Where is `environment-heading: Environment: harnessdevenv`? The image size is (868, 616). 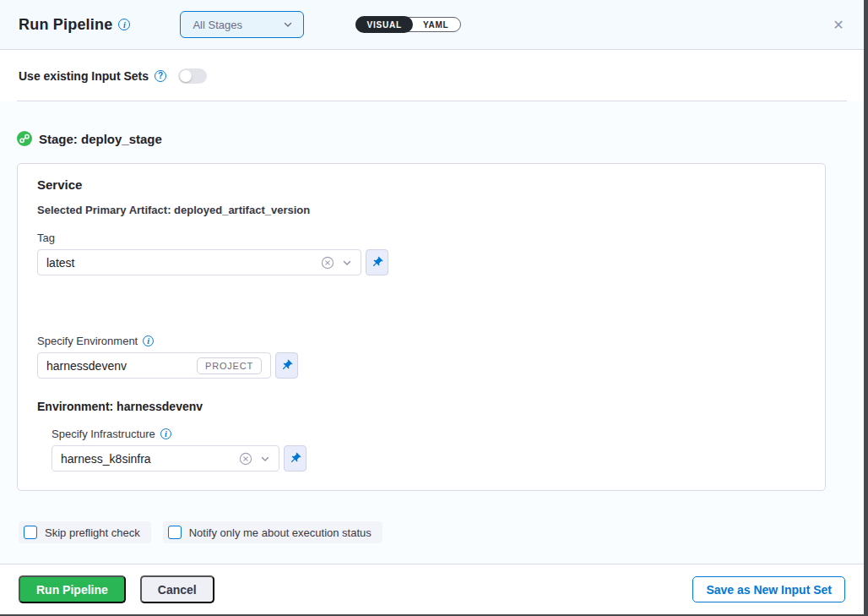
environment-heading: Environment: harnessdevenv is located at coordinates (422, 406).